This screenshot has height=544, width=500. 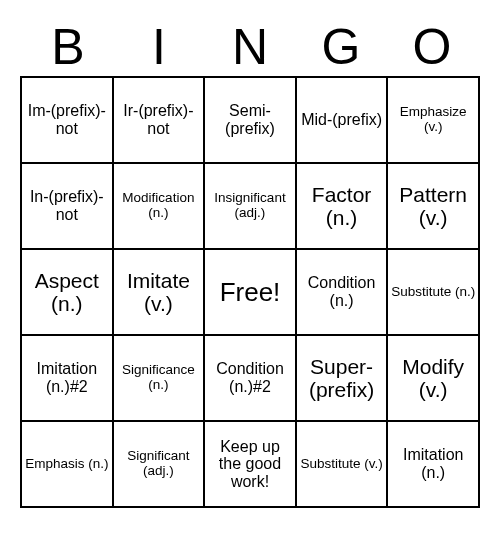 I want to click on bingo-cell: Emphasize (v.), so click(x=434, y=121).